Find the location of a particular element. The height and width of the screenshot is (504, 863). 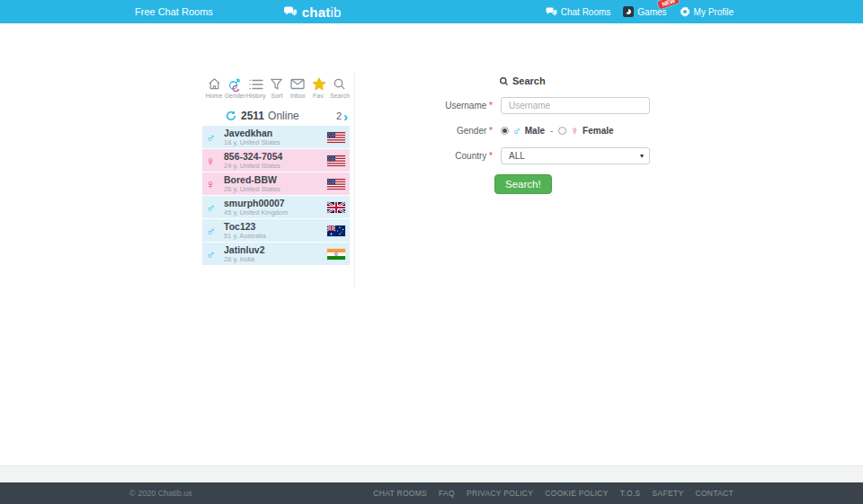

footer-container: © 2020 Chatib.us CHAT ROOMS FAQ PRIVACY … is located at coordinates (432, 493).